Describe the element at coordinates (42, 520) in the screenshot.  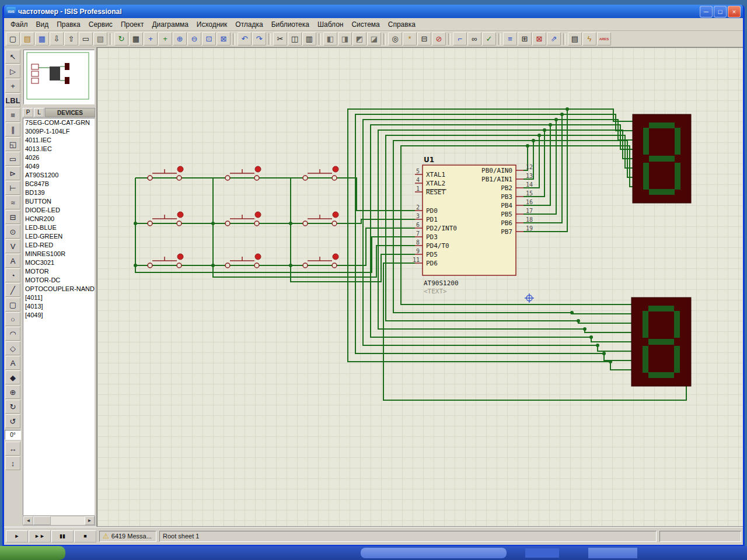
I see `scroll-thumb` at that location.